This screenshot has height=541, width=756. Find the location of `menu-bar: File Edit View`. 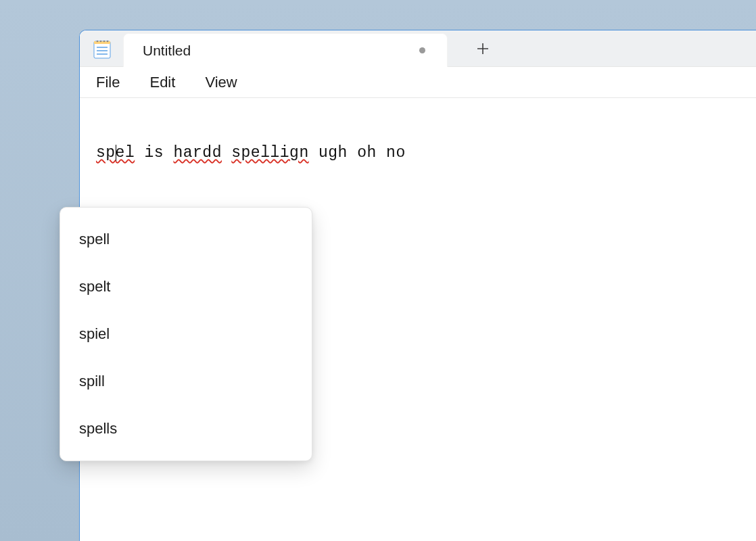

menu-bar: File Edit View is located at coordinates (418, 83).